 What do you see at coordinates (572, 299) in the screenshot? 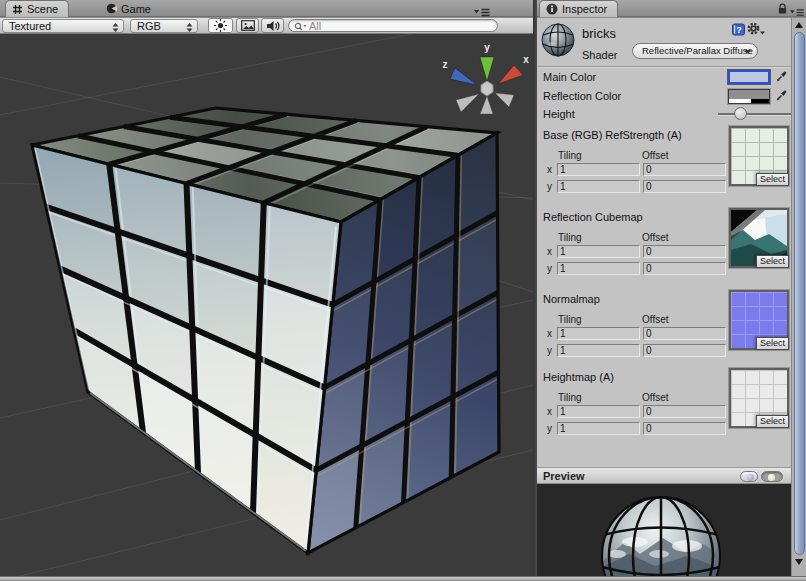
I see `section-title: Normalmap` at bounding box center [572, 299].